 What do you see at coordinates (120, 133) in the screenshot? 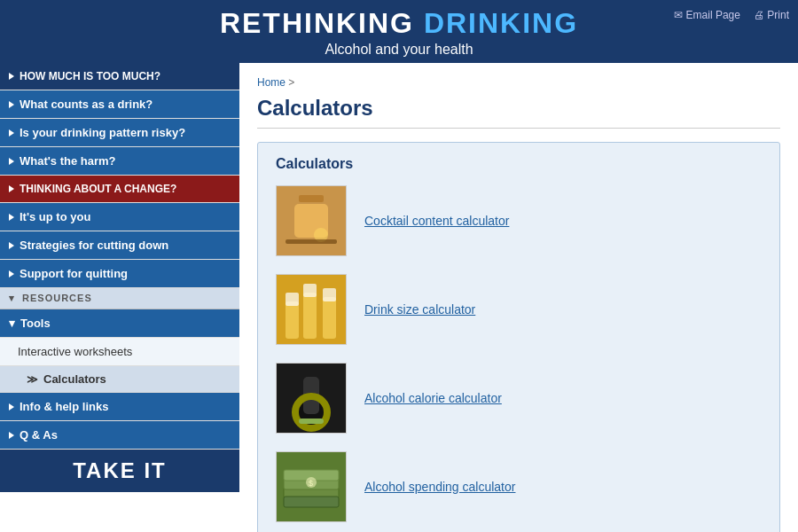
I see `sidebar-item-drinking-pattern: Is your drinking pattern risky?` at bounding box center [120, 133].